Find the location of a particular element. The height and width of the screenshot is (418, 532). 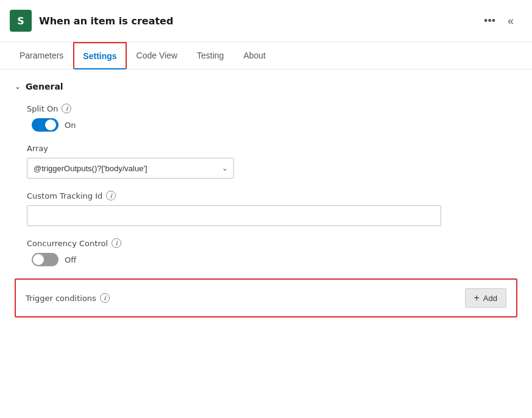

collapse-button: « is located at coordinates (511, 21).